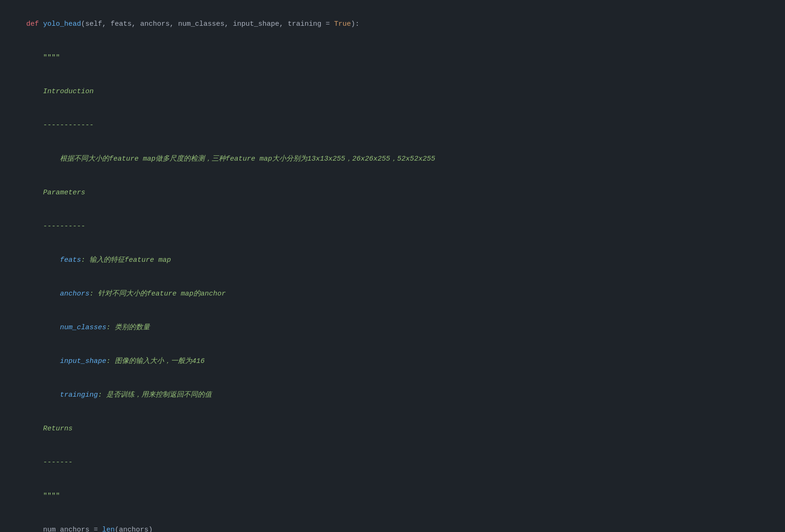  I want to click on docstring-close: """", so click(43, 496).